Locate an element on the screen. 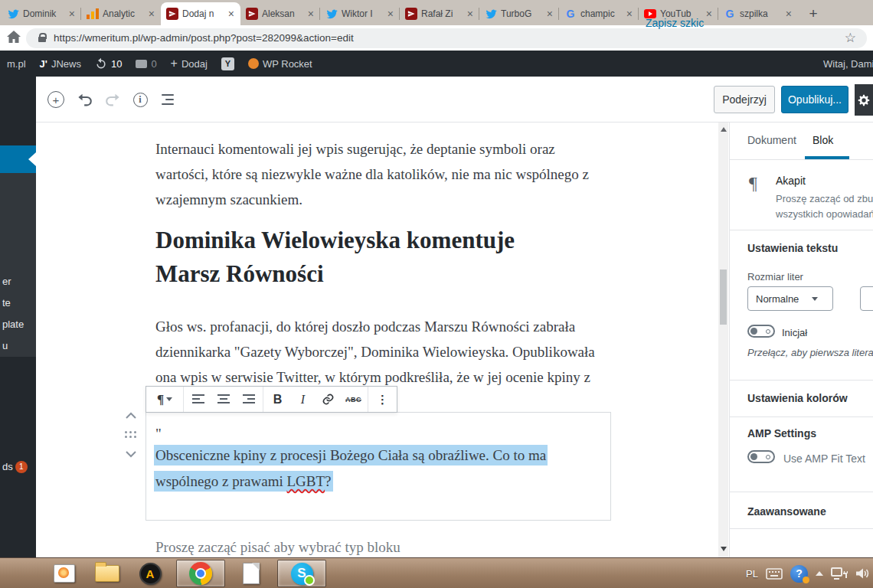 This screenshot has width=873, height=588. help-tray-icon: ? is located at coordinates (799, 574).